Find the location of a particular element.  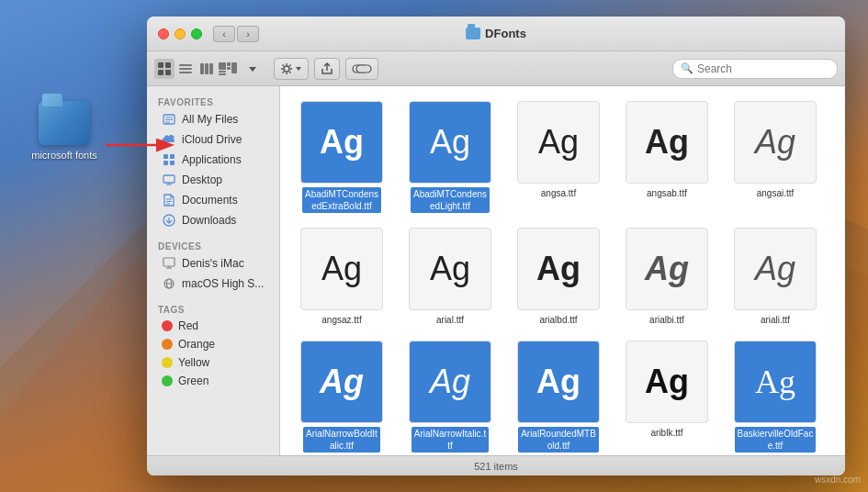

folder-icon is located at coordinates (64, 123).